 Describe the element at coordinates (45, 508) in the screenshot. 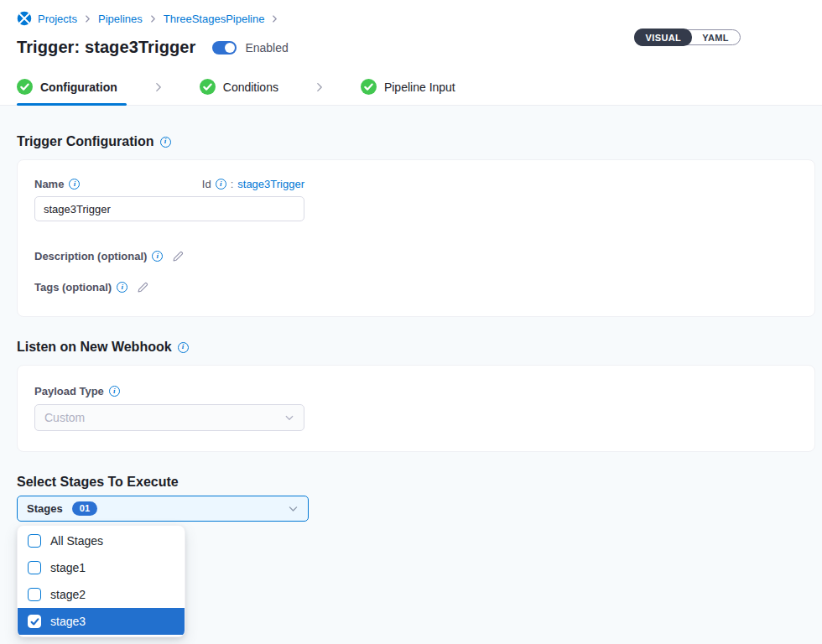

I see `stages-control-label: Stages` at that location.